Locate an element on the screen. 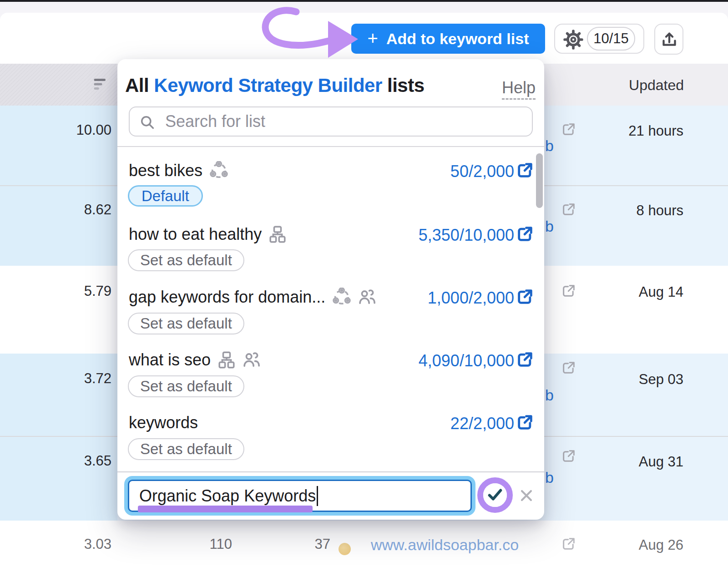  dropdown-title: All Keyword Strategy Builder lists is located at coordinates (275, 86).